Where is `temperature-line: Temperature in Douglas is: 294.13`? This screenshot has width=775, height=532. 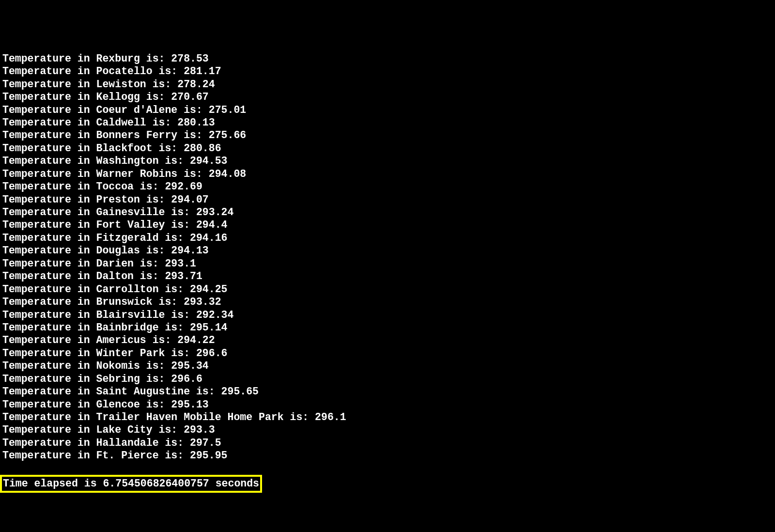
temperature-line: Temperature in Douglas is: 294.13 is located at coordinates (388, 250).